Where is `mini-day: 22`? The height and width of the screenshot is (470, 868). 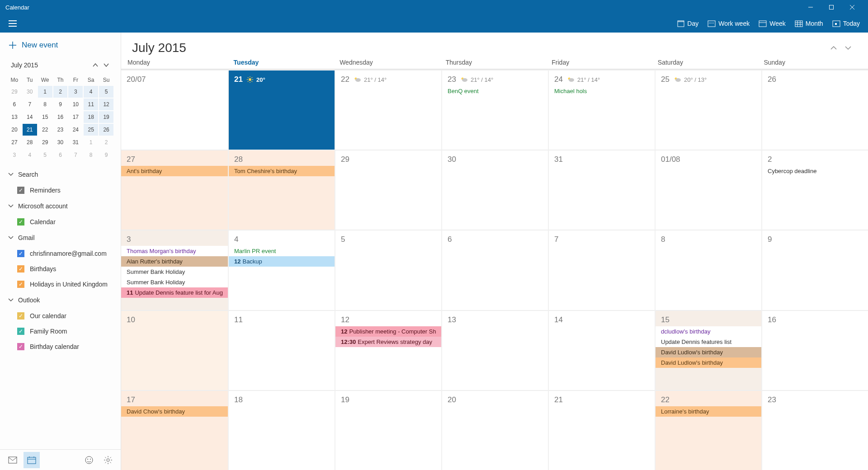 mini-day: 22 is located at coordinates (45, 130).